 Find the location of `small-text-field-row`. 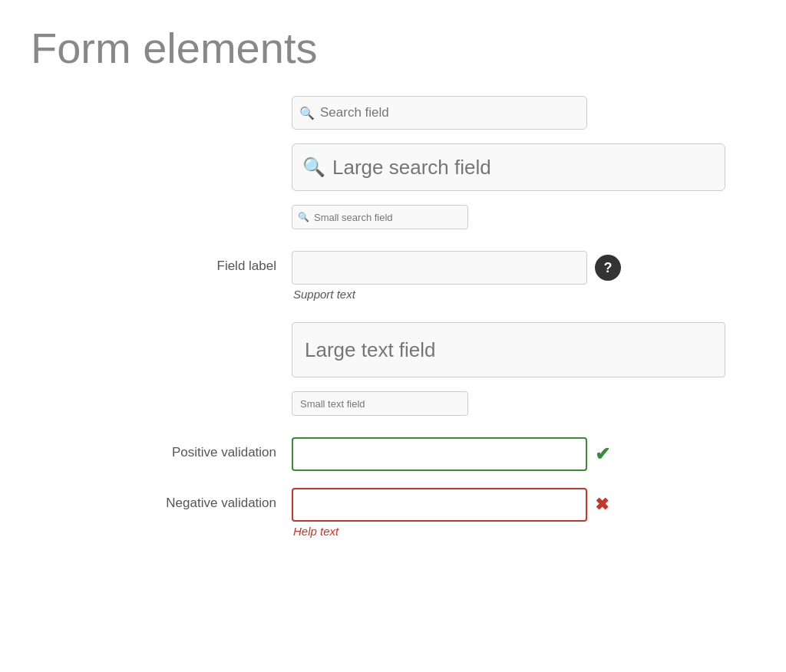

small-text-field-row is located at coordinates (401, 404).